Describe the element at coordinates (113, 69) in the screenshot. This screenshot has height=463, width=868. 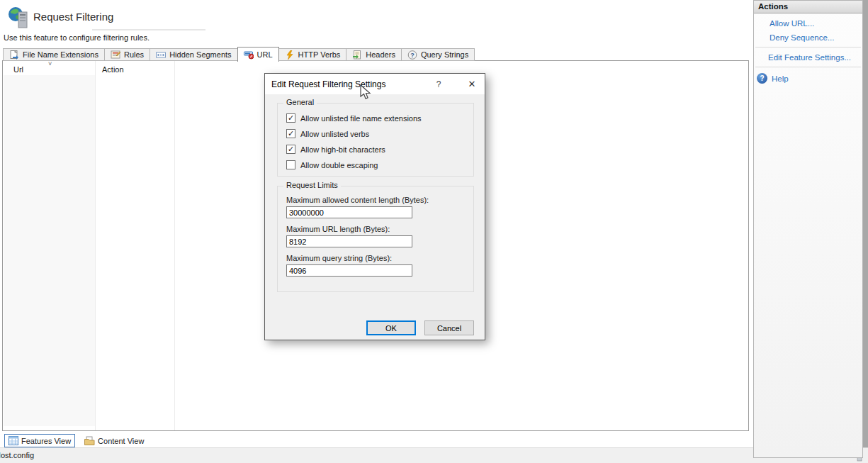
I see `column-header-action: Action` at that location.